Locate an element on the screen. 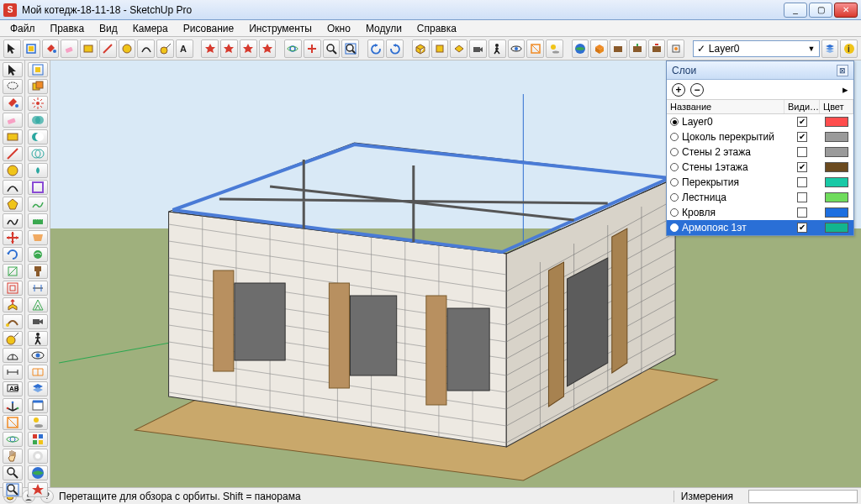 Image resolution: width=861 pixels, height=504 pixels. plugin-star-icon is located at coordinates (210, 49).